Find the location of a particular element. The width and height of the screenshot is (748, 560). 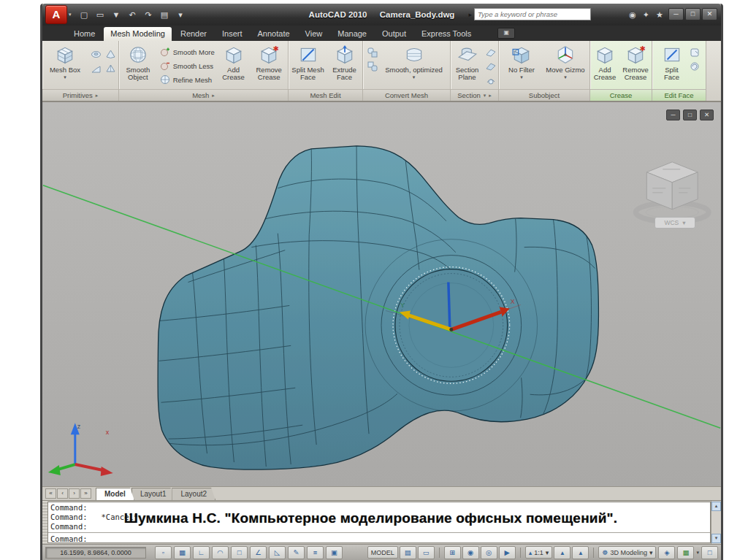

tab-output: Output is located at coordinates (394, 34).